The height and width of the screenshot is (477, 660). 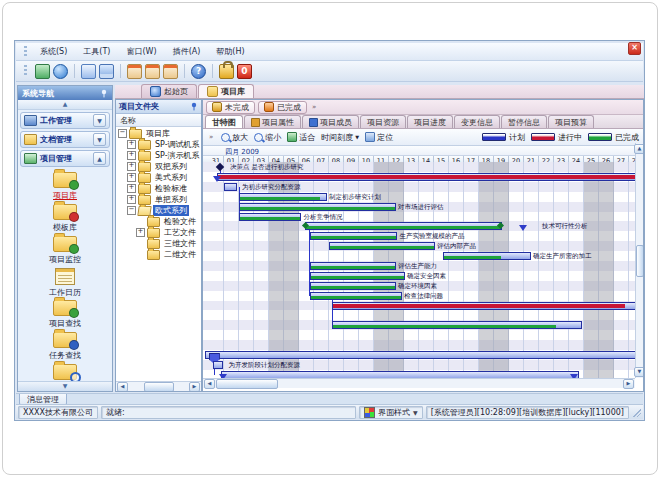 What do you see at coordinates (211, 137) in the screenshot?
I see `toolbar-overflow-chevron: »` at bounding box center [211, 137].